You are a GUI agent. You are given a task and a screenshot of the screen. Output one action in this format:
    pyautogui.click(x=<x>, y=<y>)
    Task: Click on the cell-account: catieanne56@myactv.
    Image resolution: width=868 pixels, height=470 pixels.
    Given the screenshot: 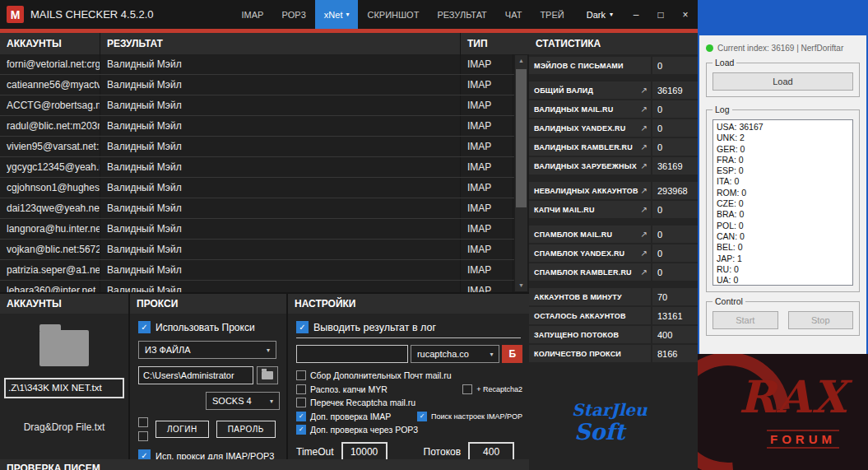 What is the action you would take?
    pyautogui.click(x=50, y=85)
    